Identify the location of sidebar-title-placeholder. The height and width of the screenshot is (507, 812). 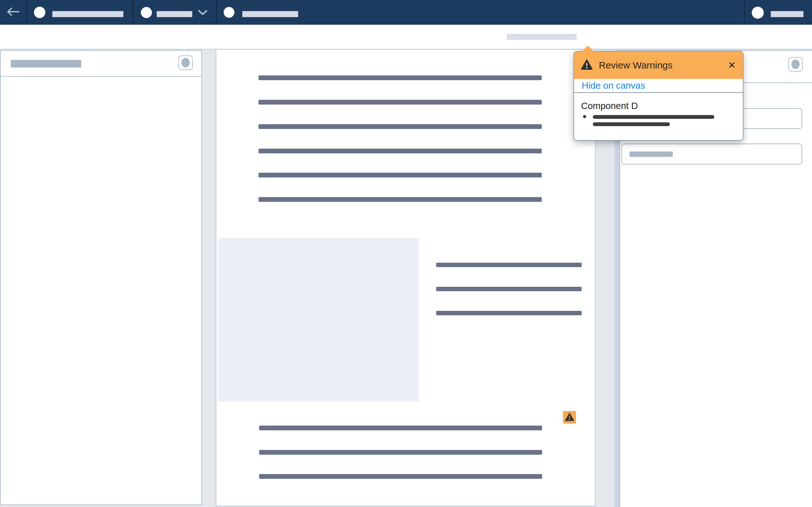
(46, 64).